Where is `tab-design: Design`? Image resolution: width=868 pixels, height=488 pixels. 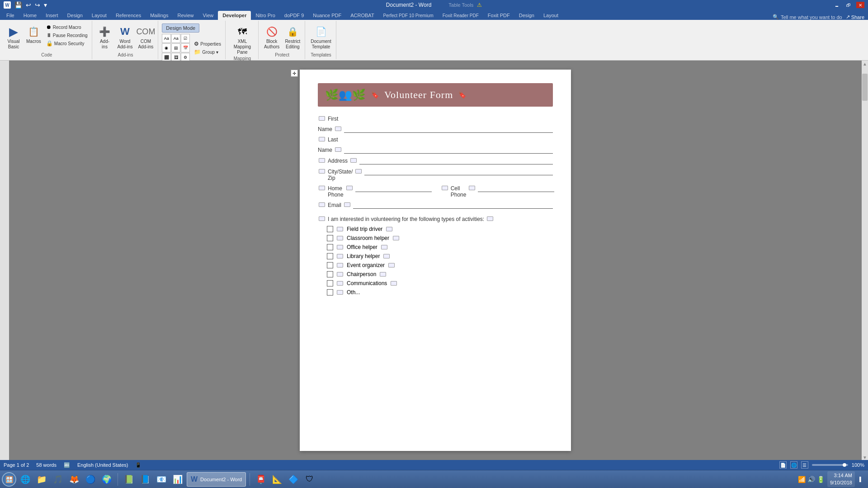 tab-design: Design is located at coordinates (75, 15).